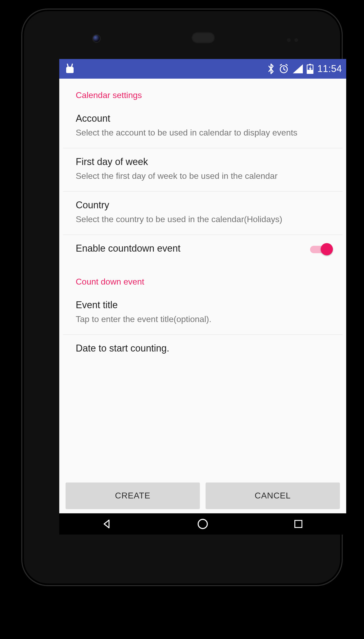 This screenshot has height=639, width=364. I want to click on phone-speaker, so click(203, 38).